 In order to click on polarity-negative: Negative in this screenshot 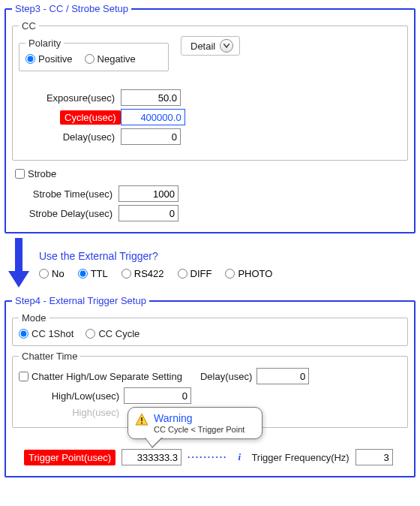, I will do `click(110, 59)`.